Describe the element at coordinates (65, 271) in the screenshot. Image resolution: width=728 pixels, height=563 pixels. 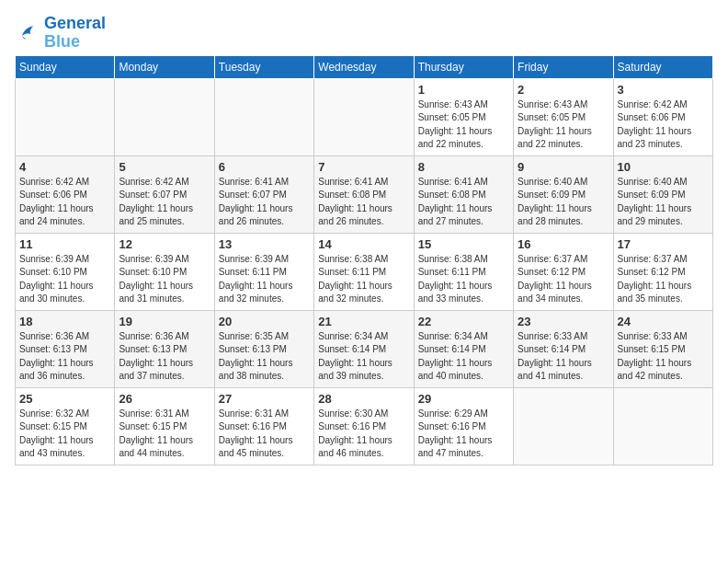
I see `calendar-cell: 11Sunrise: 6:39 AM Sunset: 6:10 PM Dayli…` at that location.